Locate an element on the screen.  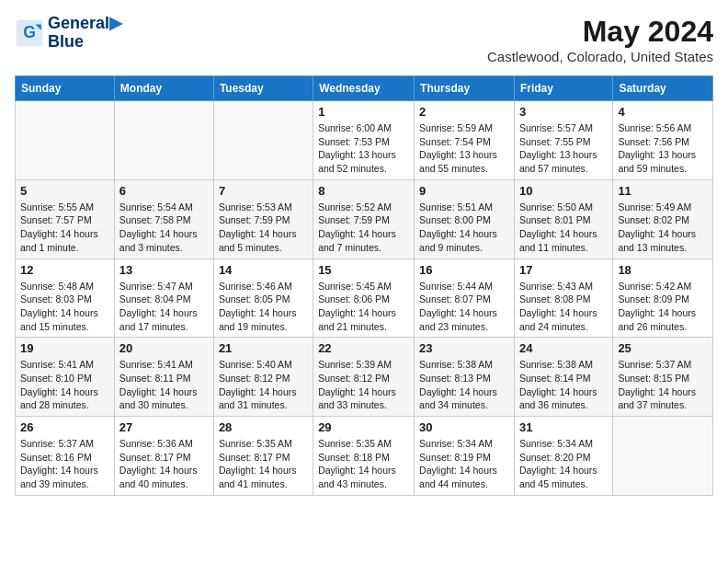
day-number: 13 is located at coordinates (164, 270).